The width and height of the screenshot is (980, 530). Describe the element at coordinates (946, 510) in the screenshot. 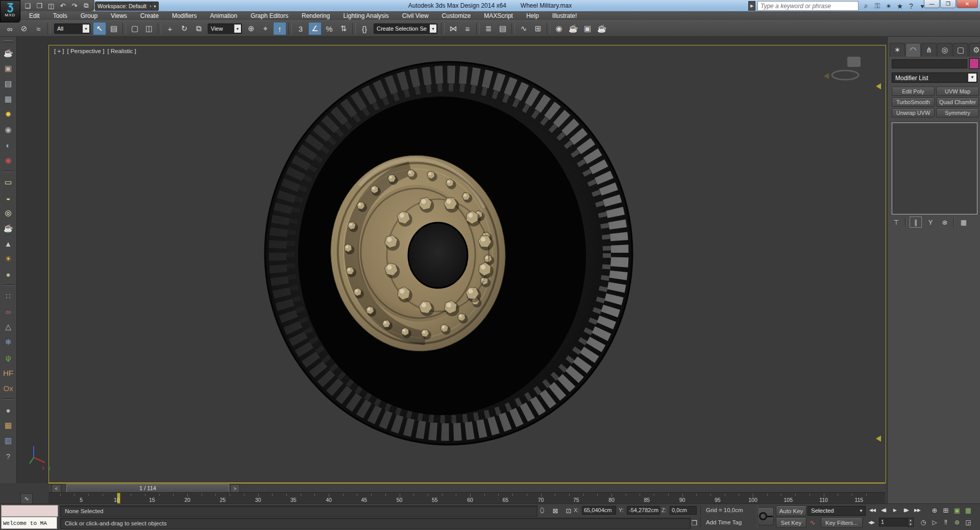

I see `zoom-all-button: ⊞` at that location.